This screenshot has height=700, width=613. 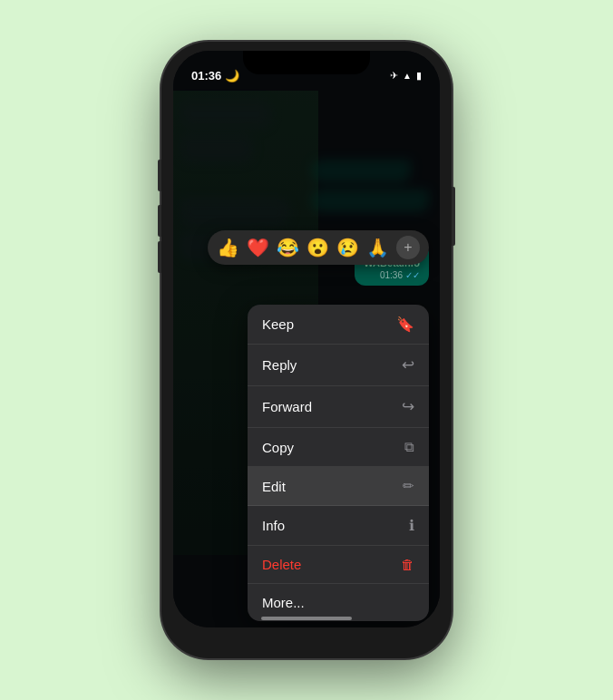 I want to click on emoji-laugh: 😂, so click(x=288, y=248).